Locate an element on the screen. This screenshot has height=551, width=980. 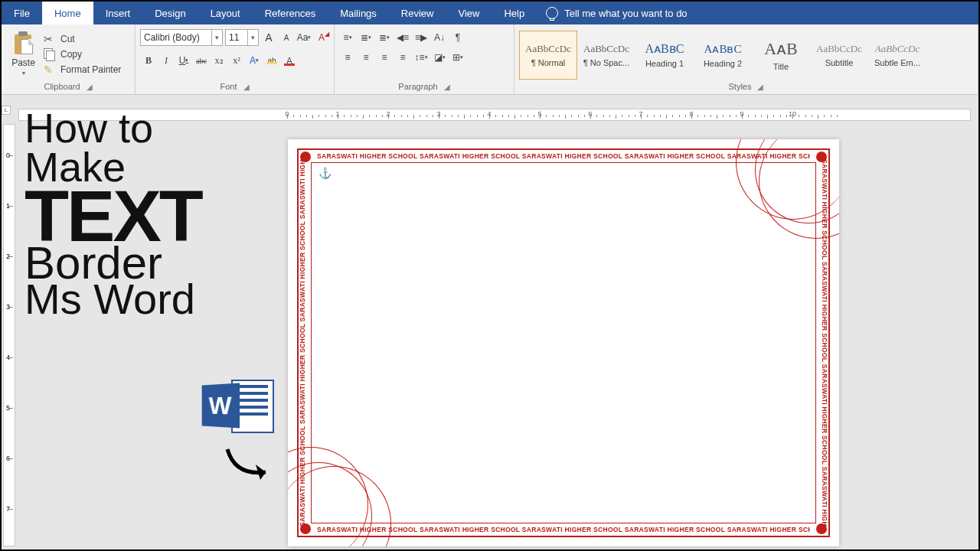
strikethrough-button: abc is located at coordinates (201, 60).